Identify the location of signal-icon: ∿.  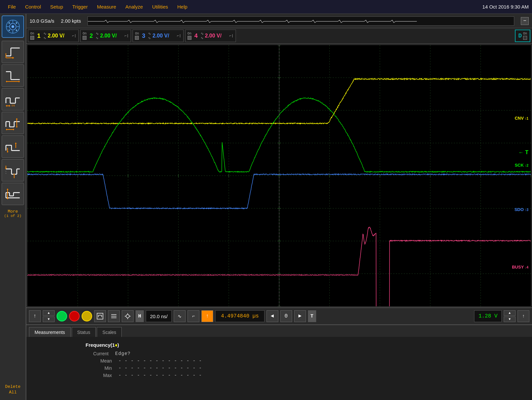
(180, 316).